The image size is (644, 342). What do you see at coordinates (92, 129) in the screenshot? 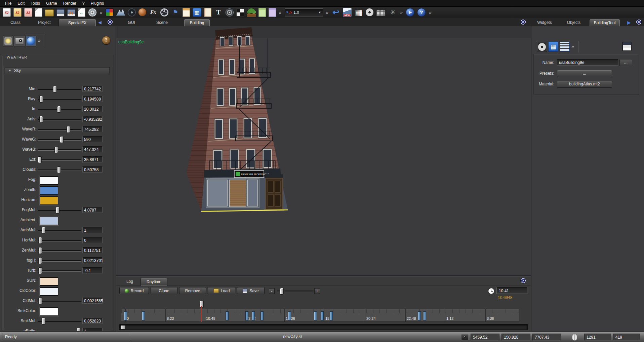
I see `param-value: 745.282` at bounding box center [92, 129].